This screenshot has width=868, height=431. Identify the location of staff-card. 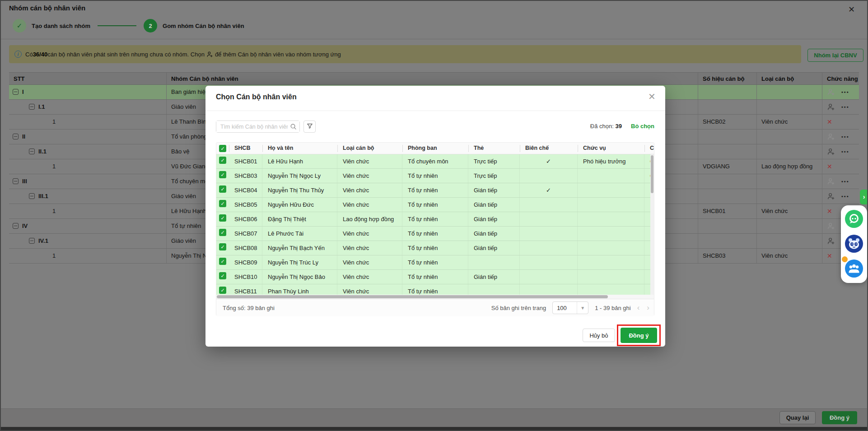
(494, 290).